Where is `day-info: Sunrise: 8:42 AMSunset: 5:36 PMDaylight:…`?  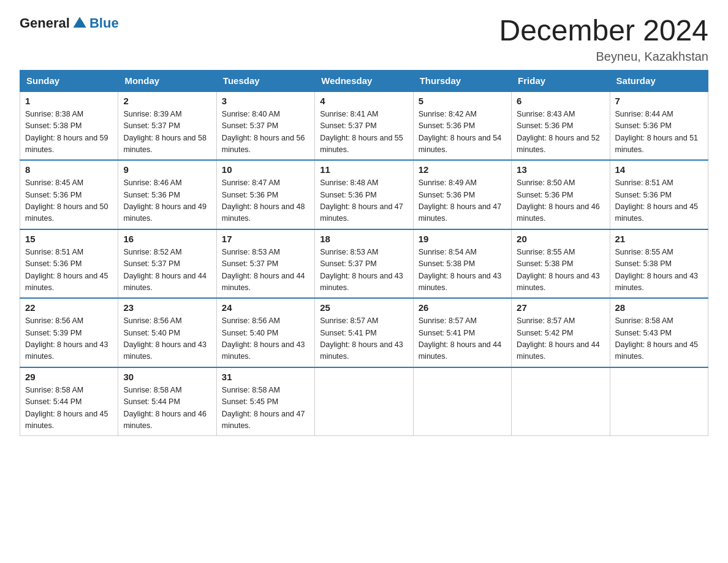 day-info: Sunrise: 8:42 AMSunset: 5:36 PMDaylight:… is located at coordinates (460, 132).